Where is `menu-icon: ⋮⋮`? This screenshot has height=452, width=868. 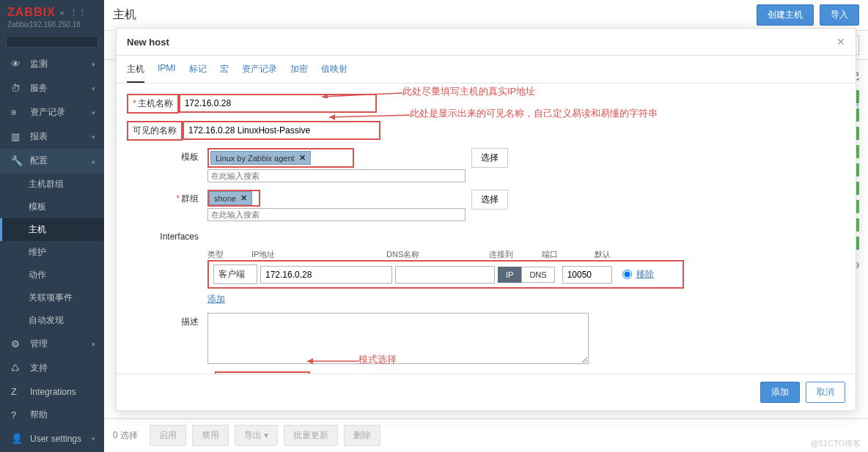
menu-icon: ⋮⋮ is located at coordinates (78, 13).